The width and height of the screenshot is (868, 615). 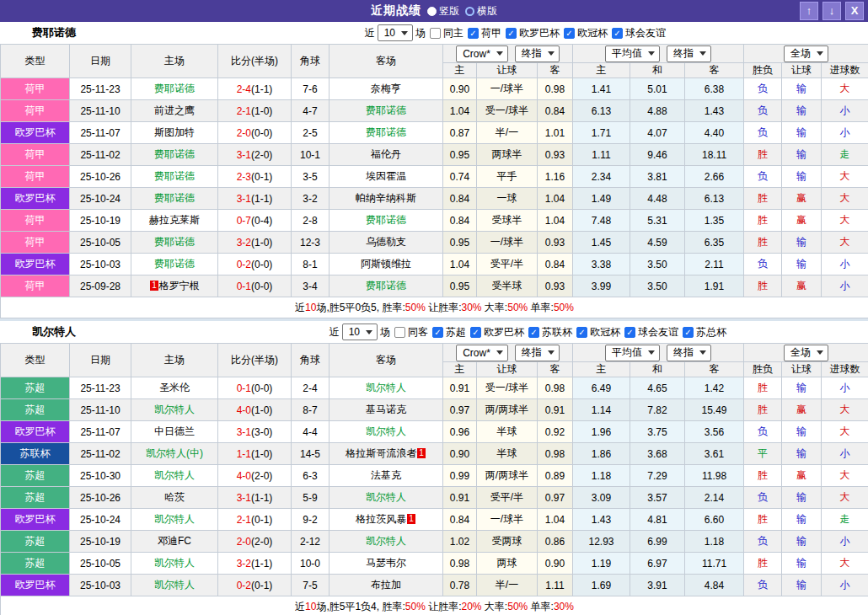 I want to click on away-team-name: 布拉加, so click(x=386, y=585).